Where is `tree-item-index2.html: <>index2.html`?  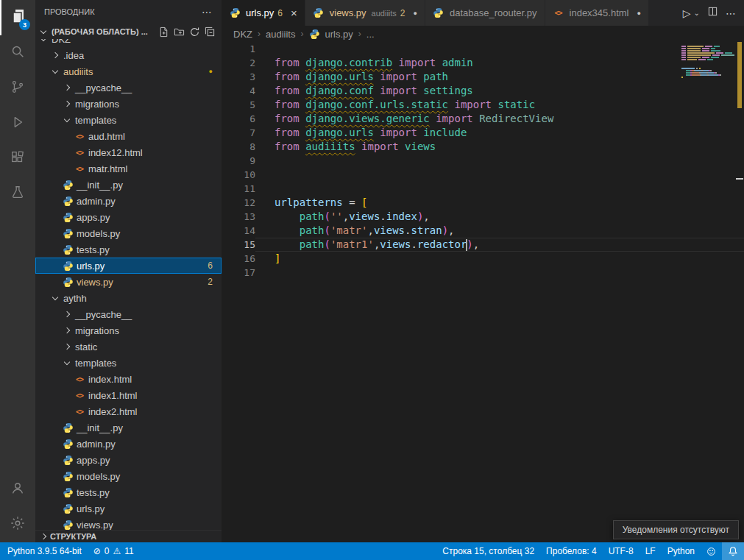 tree-item-index2.html: <>index2.html is located at coordinates (128, 411).